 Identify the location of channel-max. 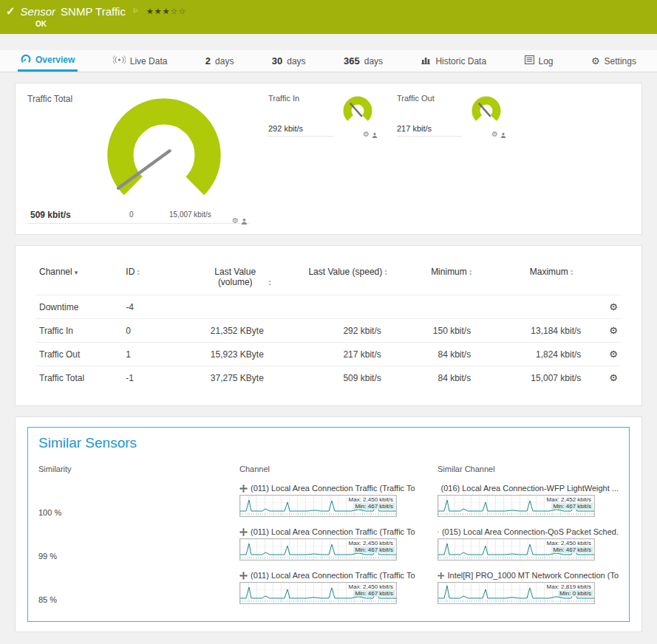
(551, 307).